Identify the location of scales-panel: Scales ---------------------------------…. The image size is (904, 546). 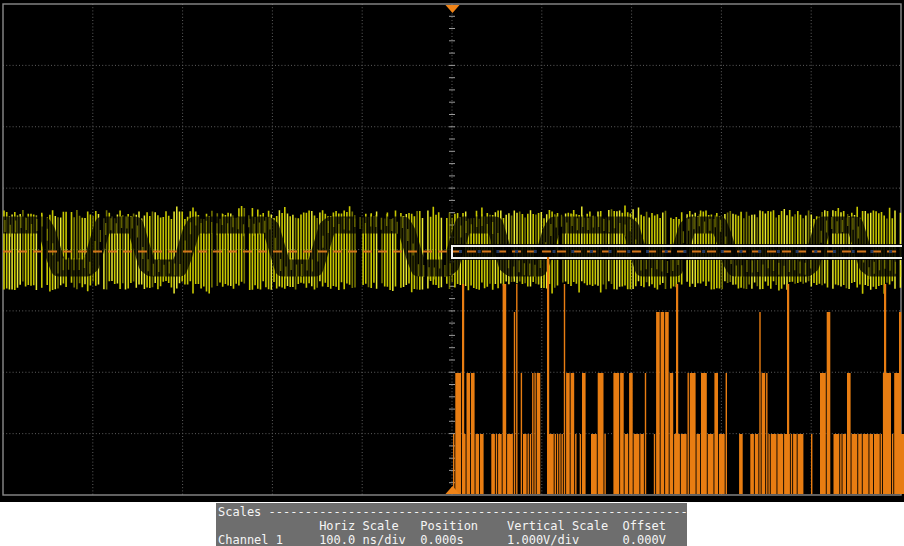
(452, 524).